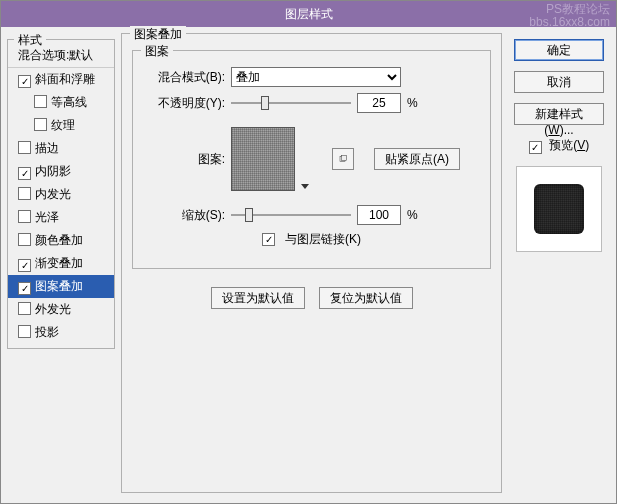 This screenshot has width=617, height=504. I want to click on pattern-label: 图案:, so click(183, 160).